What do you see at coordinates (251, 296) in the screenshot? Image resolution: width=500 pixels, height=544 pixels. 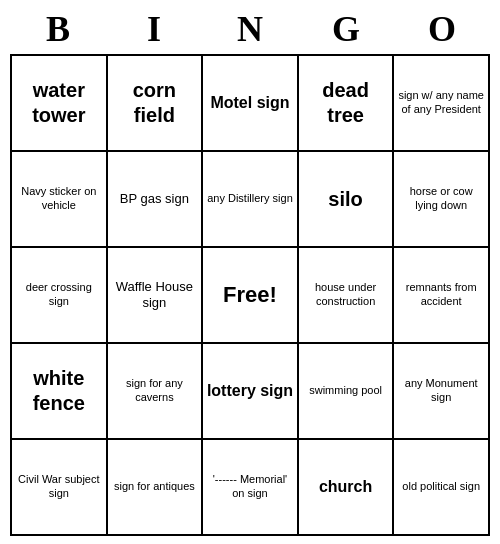 I see `bingo-cell-12: Free!` at bounding box center [251, 296].